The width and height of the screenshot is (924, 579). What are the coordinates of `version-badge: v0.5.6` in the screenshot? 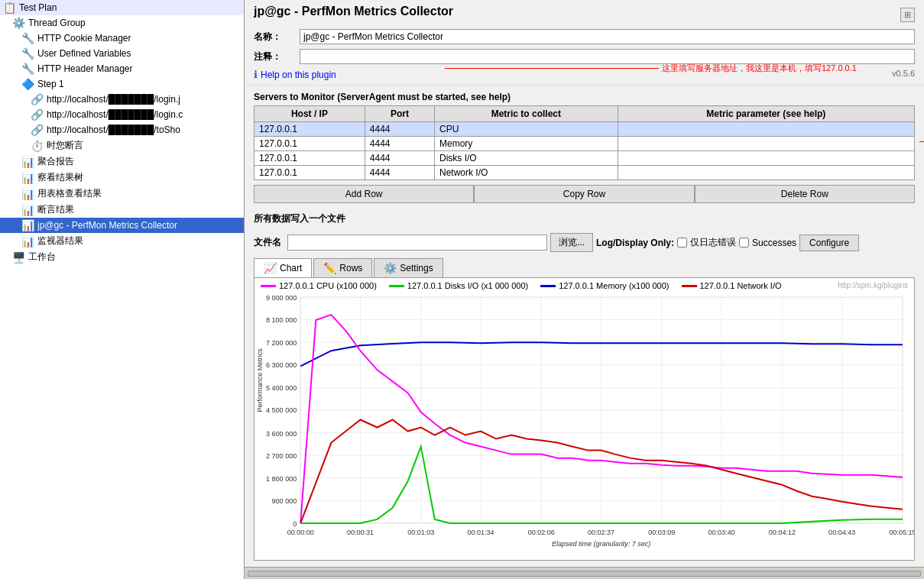 It's located at (903, 73).